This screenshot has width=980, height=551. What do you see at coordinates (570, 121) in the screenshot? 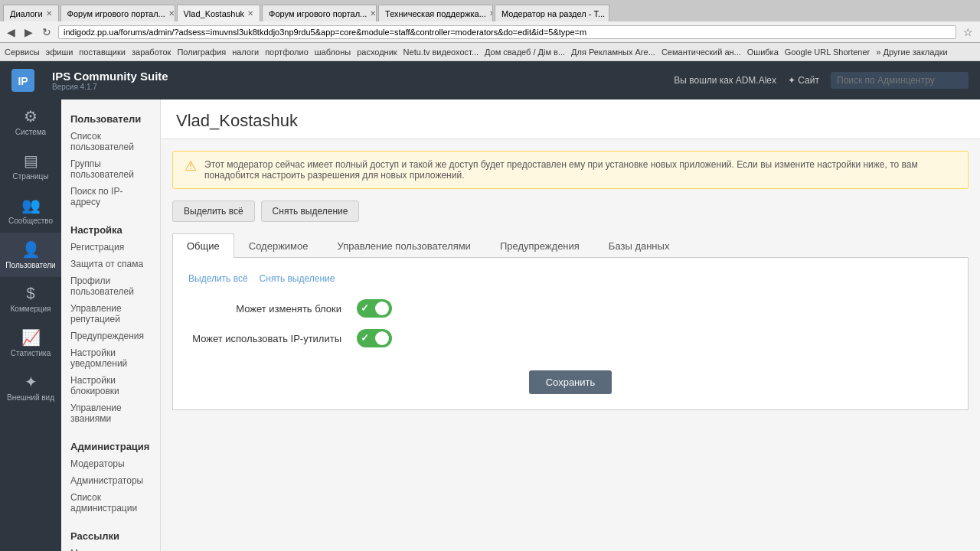
I see `page-title: Vlad_Kostashuk` at bounding box center [570, 121].